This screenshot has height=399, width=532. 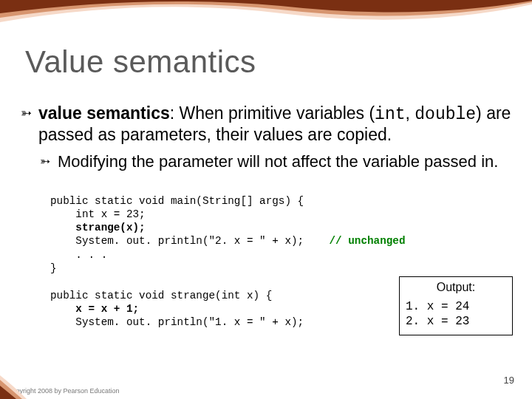 I want to click on code-line: public static void strange(int x) {, so click(x=161, y=296).